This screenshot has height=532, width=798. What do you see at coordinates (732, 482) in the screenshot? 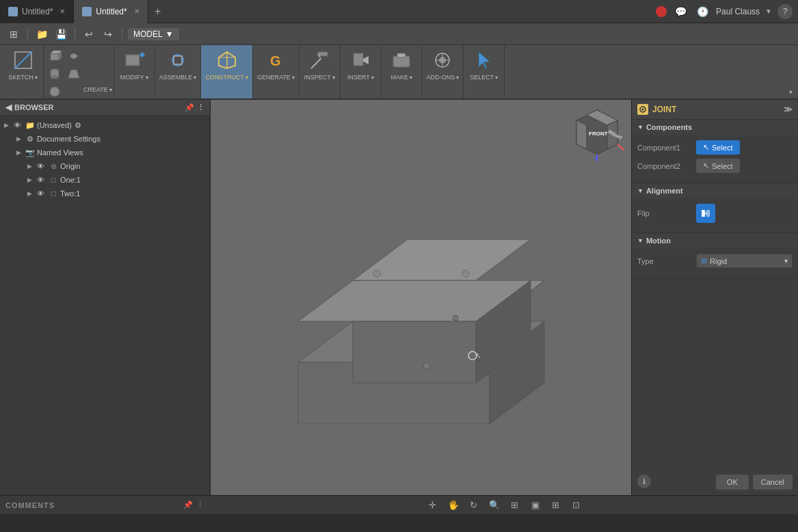
I see `ok-button: OK` at bounding box center [732, 482].